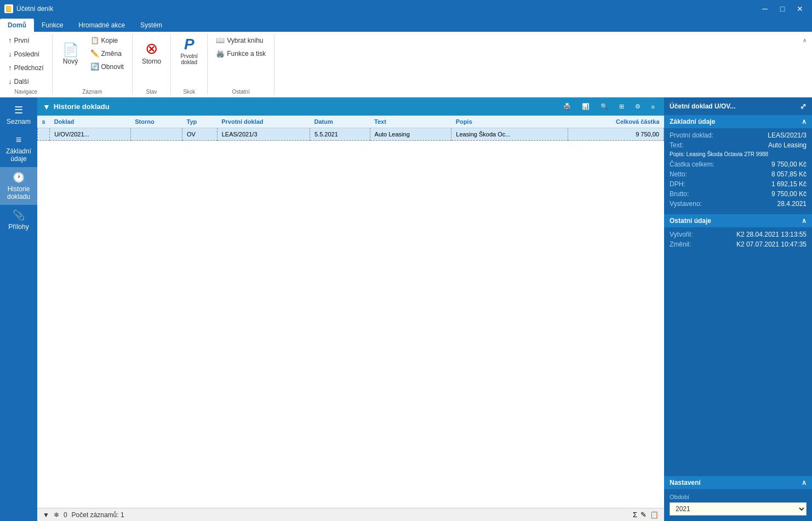  Describe the element at coordinates (200, 122) in the screenshot. I see `col-header-typ: Typ` at that location.